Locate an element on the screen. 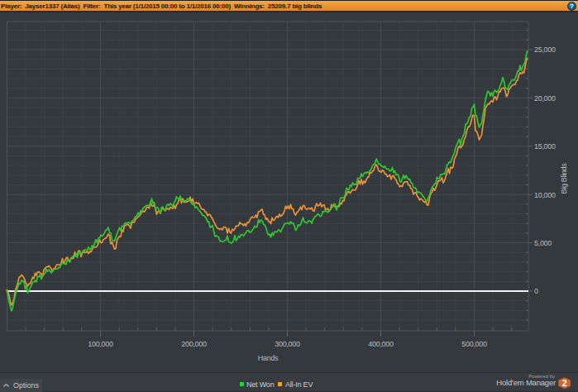 This screenshot has width=578, height=392. svg-text: 5,000 is located at coordinates (542, 243).